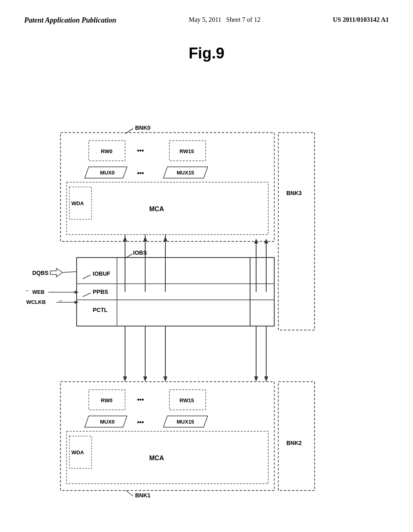 The image size is (413, 532). What do you see at coordinates (361, 20) in the screenshot?
I see `patent-number: US 2011/0103142 A1` at bounding box center [361, 20].